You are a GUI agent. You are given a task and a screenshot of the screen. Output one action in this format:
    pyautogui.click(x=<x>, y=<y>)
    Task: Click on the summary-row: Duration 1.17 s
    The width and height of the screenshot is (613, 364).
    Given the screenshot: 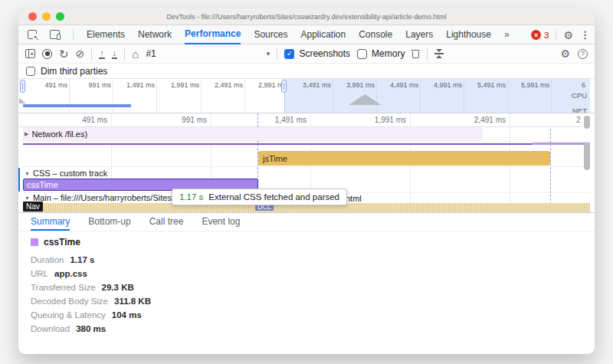 What is the action you would take?
    pyautogui.click(x=63, y=260)
    